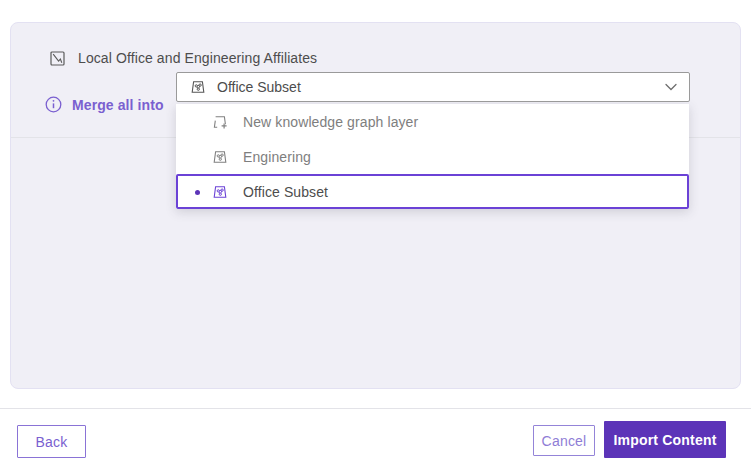  Describe the element at coordinates (220, 122) in the screenshot. I see `new-knowledge-graph-layer-icon` at that location.